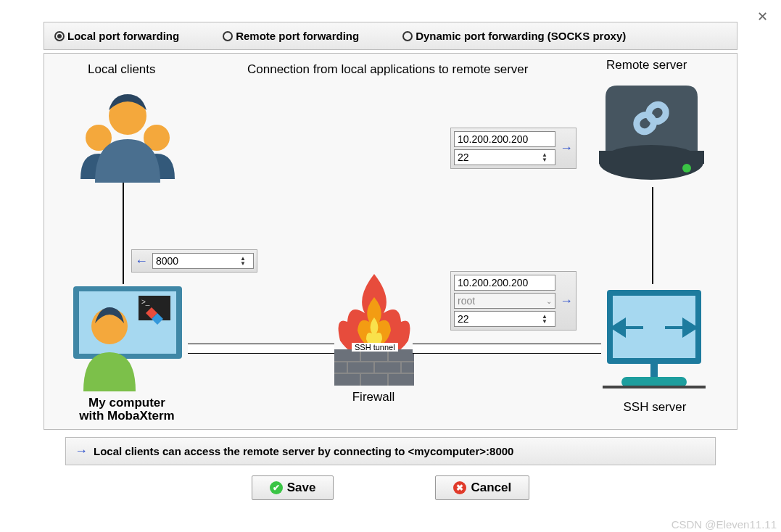 The width and height of the screenshot is (781, 532). What do you see at coordinates (390, 36) in the screenshot?
I see `mode-tabs: Local port forwarding Remote port forwar…` at bounding box center [390, 36].